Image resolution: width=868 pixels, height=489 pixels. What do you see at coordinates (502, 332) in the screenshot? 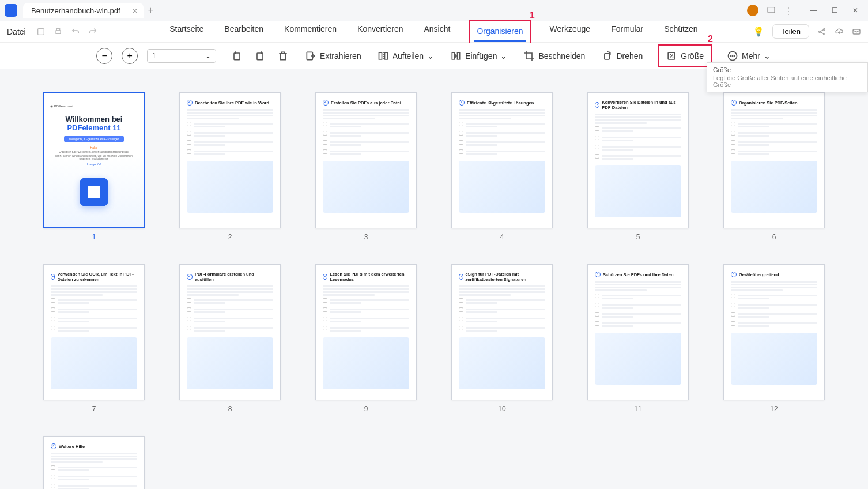
I see `thumbnail-page: eSign für PDF-Dateien mit zertifikatbasi…` at bounding box center [502, 332].